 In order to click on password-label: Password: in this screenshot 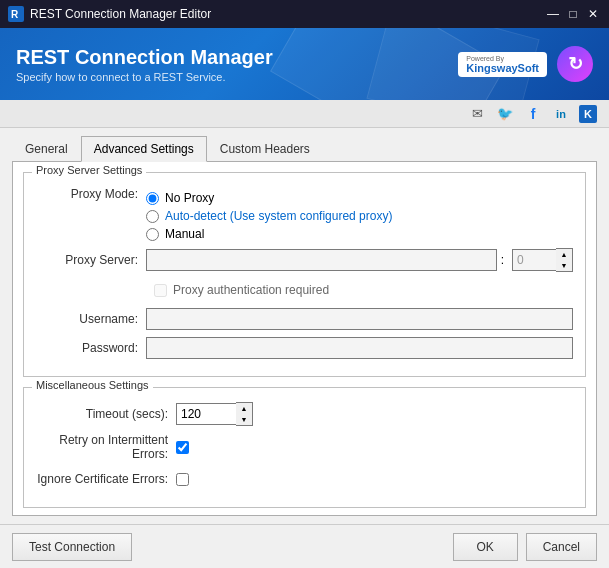, I will do `click(91, 348)`.